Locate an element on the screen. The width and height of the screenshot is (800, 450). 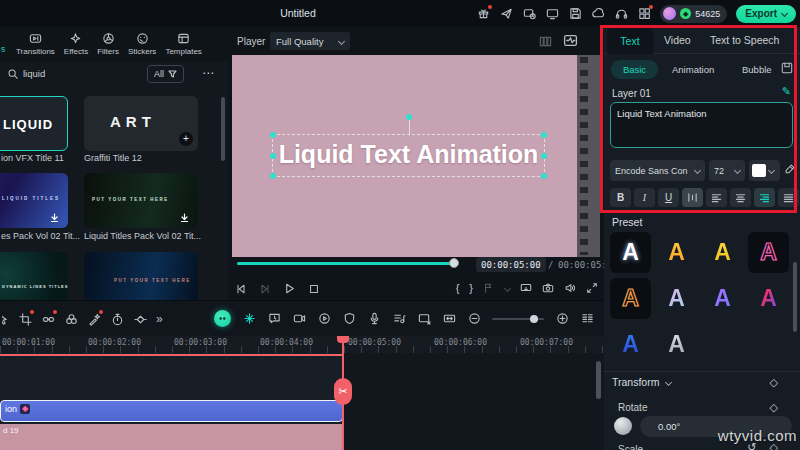
eyedropper-icon is located at coordinates (790, 169).